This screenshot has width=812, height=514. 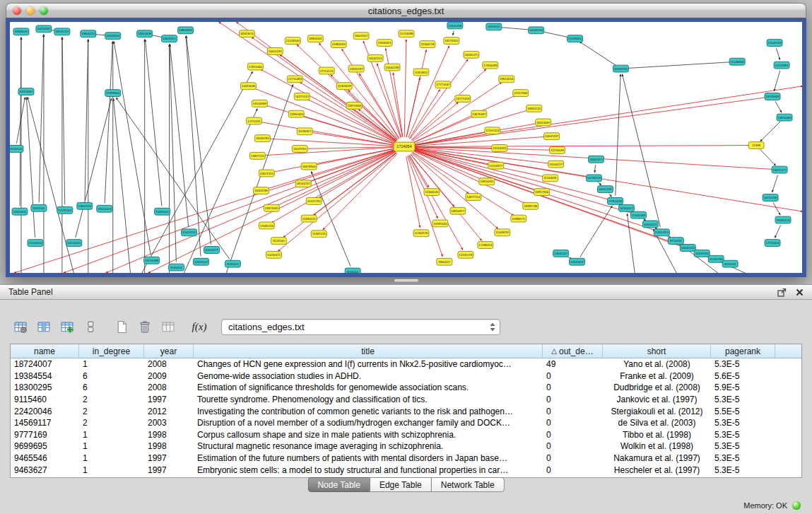 What do you see at coordinates (406, 281) in the screenshot?
I see `divider-grip-icon` at bounding box center [406, 281].